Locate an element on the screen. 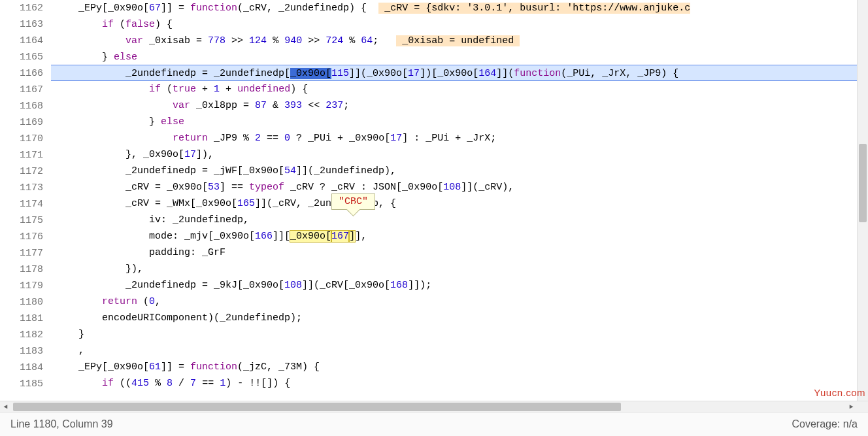 The height and width of the screenshot is (436, 868). code-line: , is located at coordinates (459, 350).